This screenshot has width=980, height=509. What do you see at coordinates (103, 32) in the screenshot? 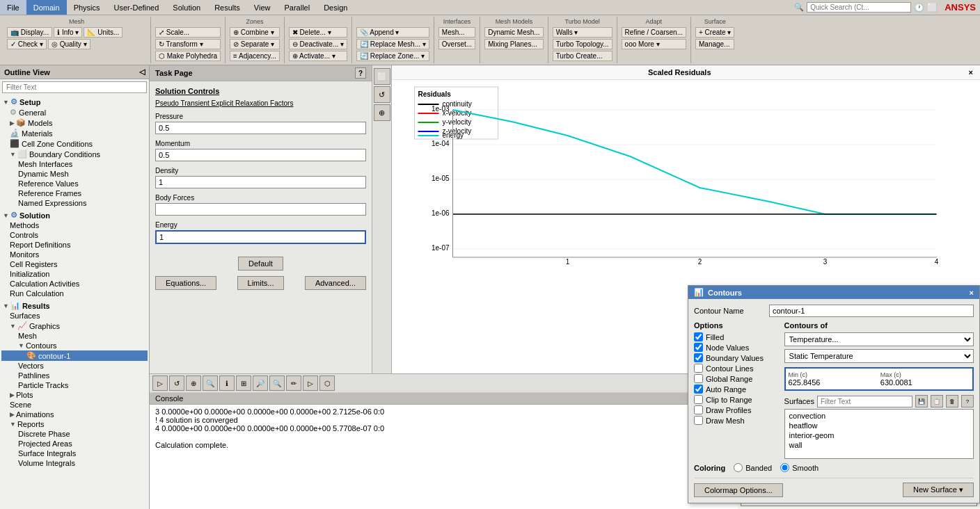
I see `units-btn: 📐 Units...` at bounding box center [103, 32].